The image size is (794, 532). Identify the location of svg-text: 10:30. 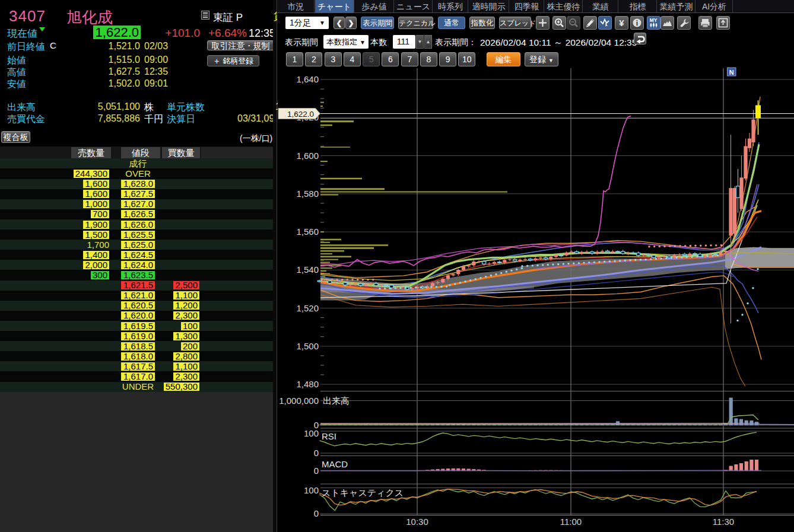
(417, 522).